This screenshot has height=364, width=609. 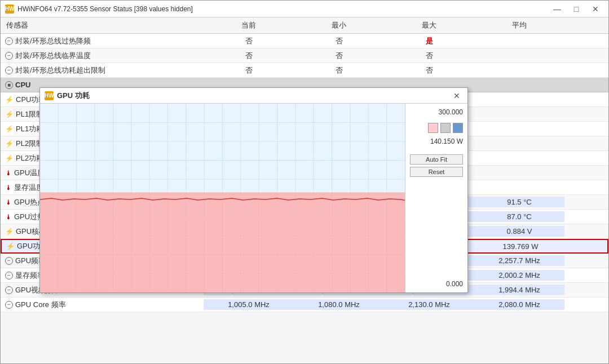 I want to click on chart-title-left: HW GPU 功耗, so click(x=67, y=96).